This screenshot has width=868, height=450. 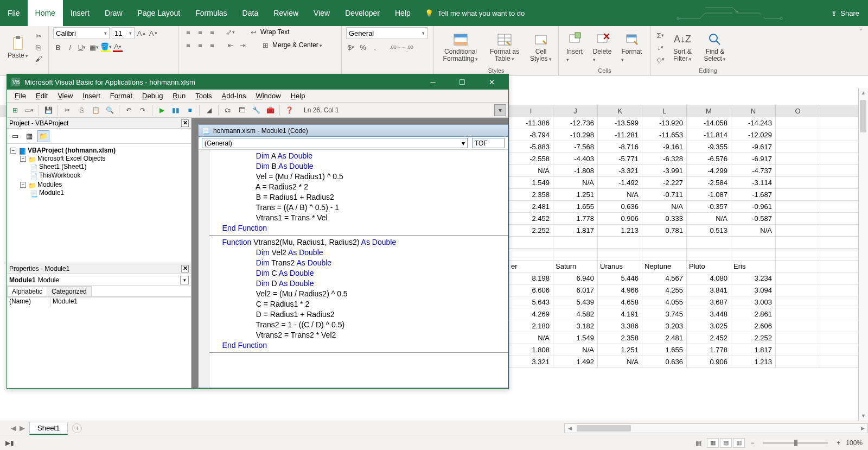 What do you see at coordinates (699, 443) in the screenshot?
I see `display-settings-icon: ▦` at bounding box center [699, 443].